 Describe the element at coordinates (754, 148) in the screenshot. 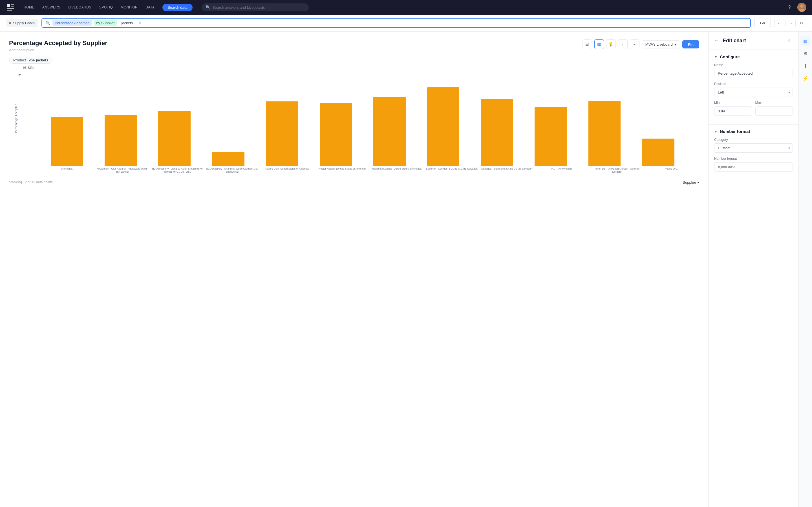

I see `category-select: Auto Number Percentage Currency Custom` at that location.